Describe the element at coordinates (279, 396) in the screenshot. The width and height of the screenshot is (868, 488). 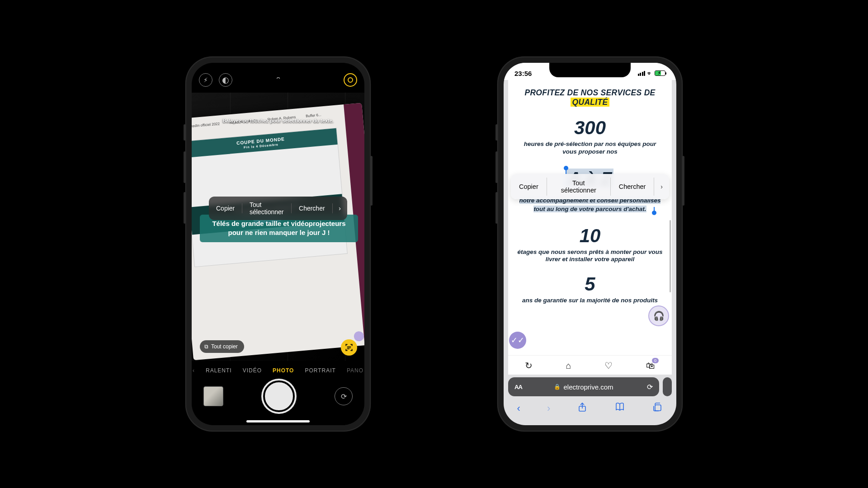
I see `shutter-button` at that location.